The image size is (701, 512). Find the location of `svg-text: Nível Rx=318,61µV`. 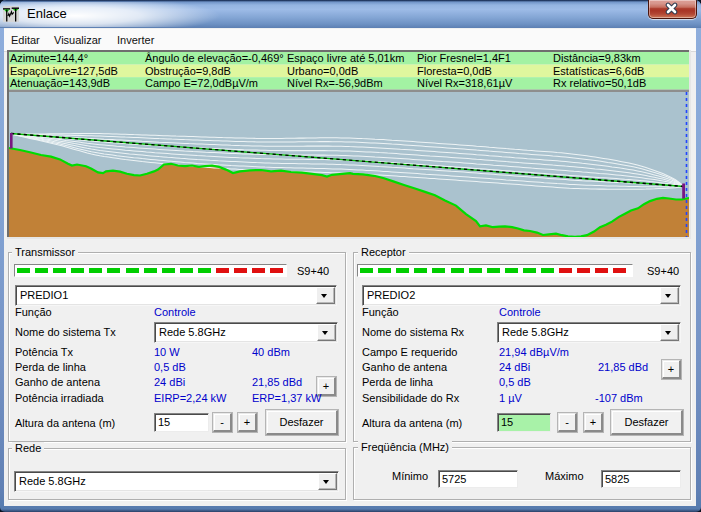

svg-text: Nível Rx=318,61µV is located at coordinates (465, 83).